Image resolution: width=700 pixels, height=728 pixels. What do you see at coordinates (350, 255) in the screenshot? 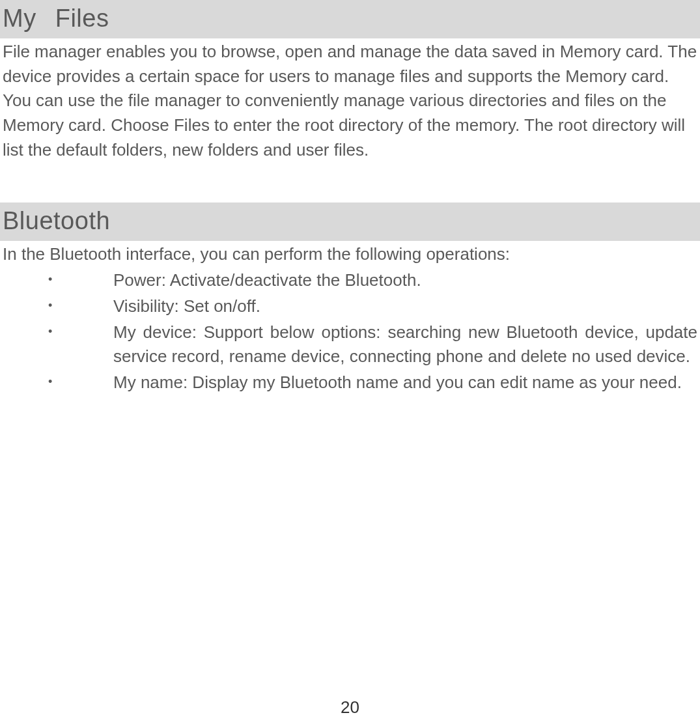
I see `body-bluetooth-intro: In the Bluetooth interface, you can perf…` at bounding box center [350, 255].